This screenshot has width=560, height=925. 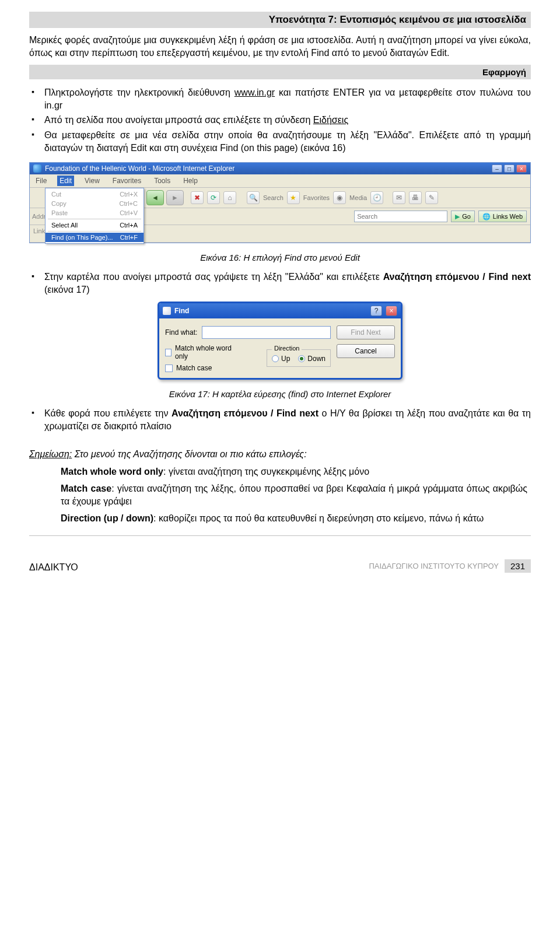 I want to click on match-case-checkbox: Match case, so click(x=200, y=368).